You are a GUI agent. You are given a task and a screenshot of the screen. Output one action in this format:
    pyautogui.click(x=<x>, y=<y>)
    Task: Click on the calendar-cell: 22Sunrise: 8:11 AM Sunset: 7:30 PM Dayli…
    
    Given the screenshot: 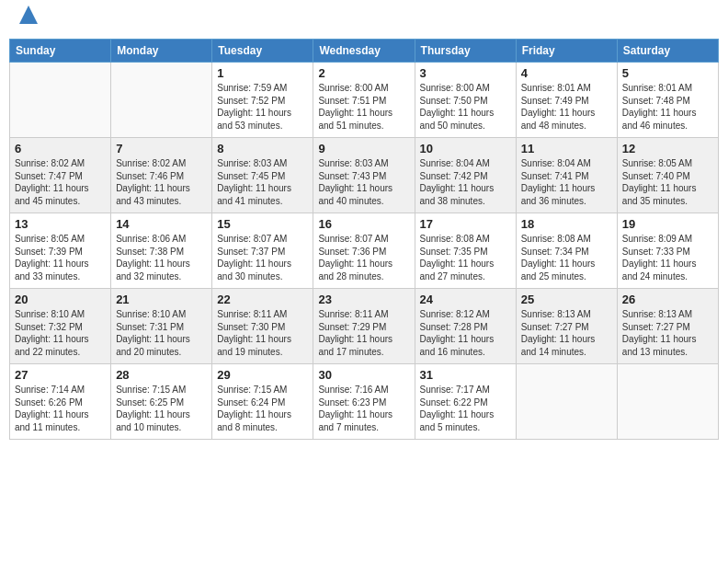 What is the action you would take?
    pyautogui.click(x=263, y=327)
    